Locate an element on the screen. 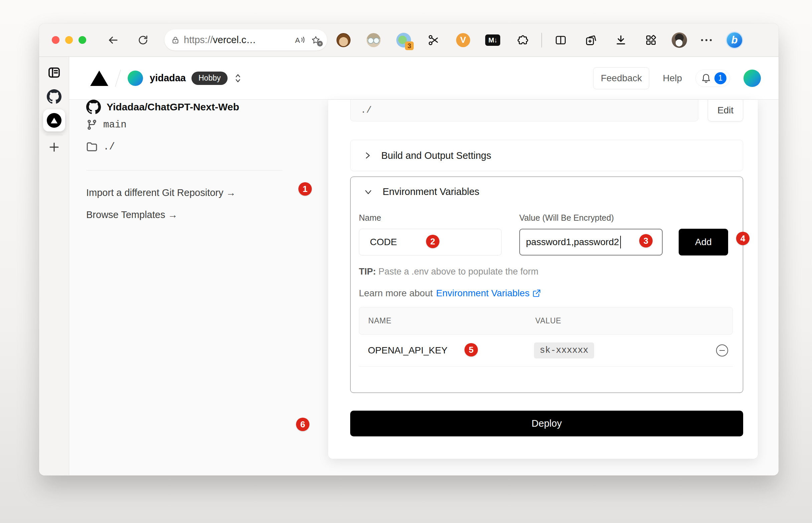 This screenshot has height=523, width=812. name-column-header: NAME is located at coordinates (380, 321).